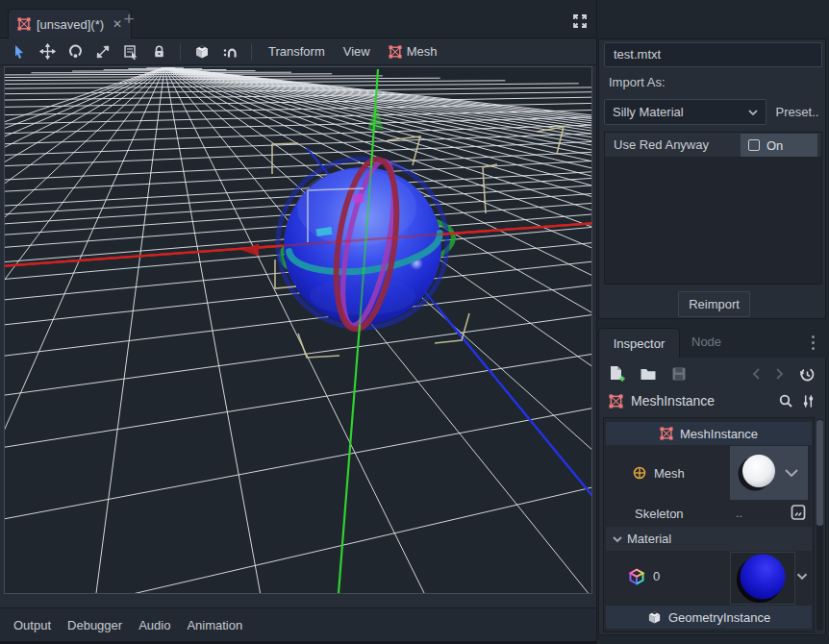  I want to click on material-slot-label: 0, so click(656, 577).